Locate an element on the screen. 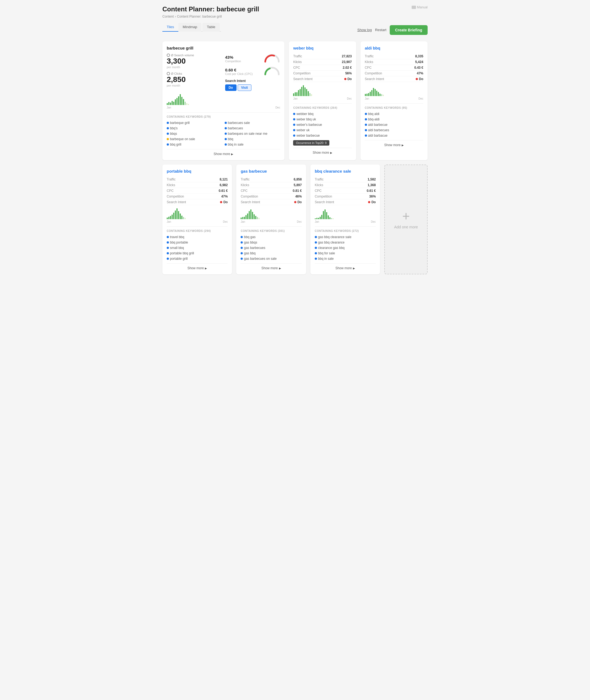 The image size is (590, 700). list-item: barbeques on sale near me is located at coordinates (253, 134).